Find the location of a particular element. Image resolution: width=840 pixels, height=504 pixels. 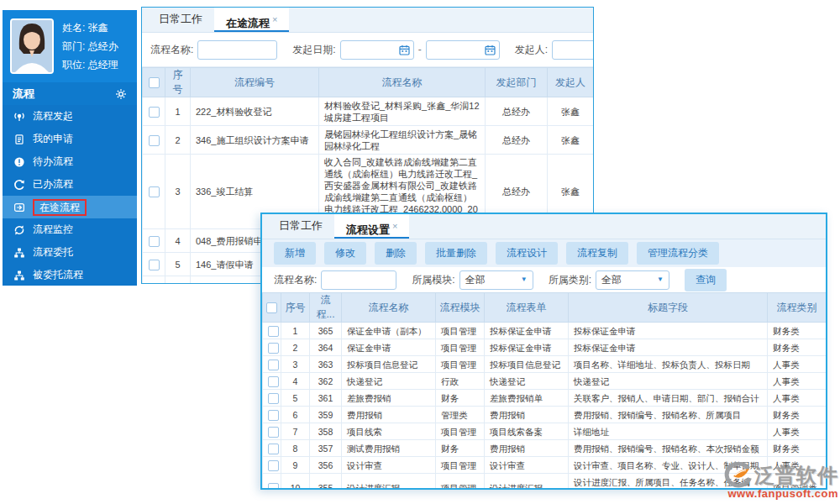

sidebar-item-completed-processes: 已办流程 is located at coordinates (70, 185).